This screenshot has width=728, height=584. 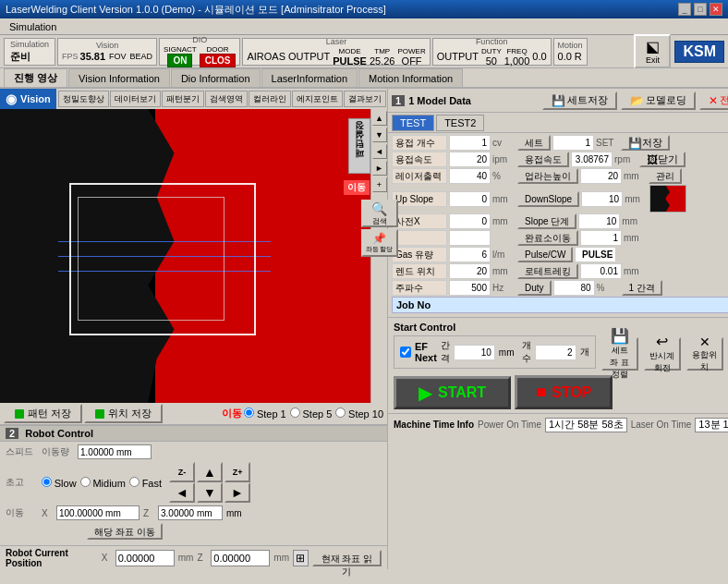 What do you see at coordinates (548, 176) in the screenshot?
I see `param2-btn: 업라는높이` at bounding box center [548, 176].